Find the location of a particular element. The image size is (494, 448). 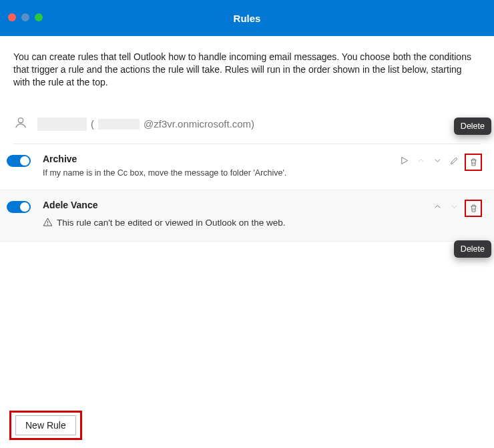

window-title: Rules is located at coordinates (247, 19).